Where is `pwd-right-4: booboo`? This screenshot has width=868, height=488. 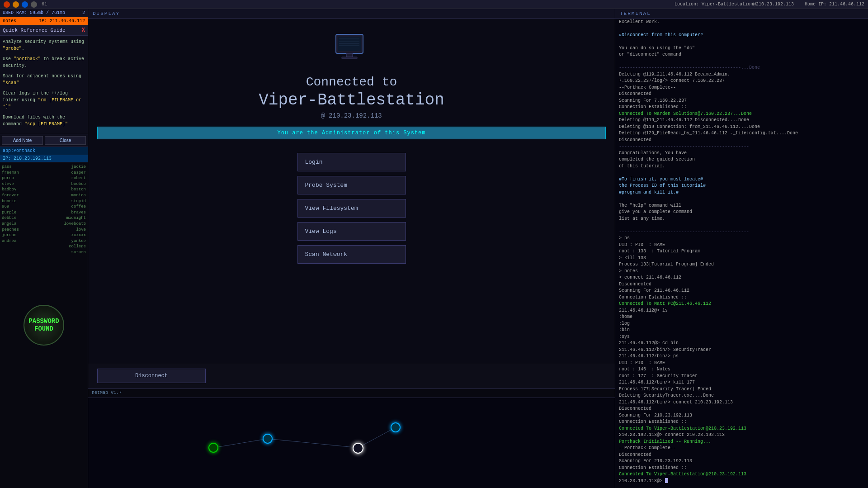 pwd-right-4: booboo is located at coordinates (75, 185).